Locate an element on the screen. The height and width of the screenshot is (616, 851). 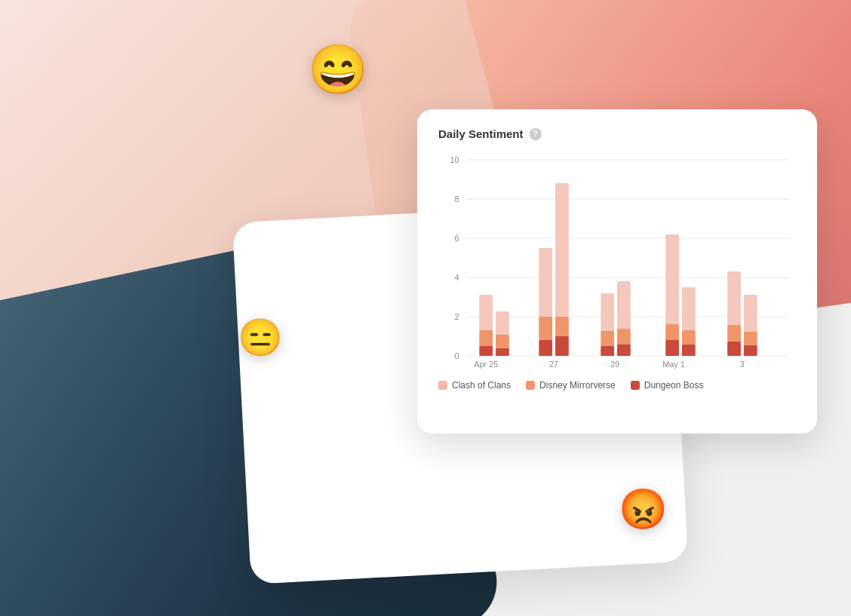
svg-text: May 1 is located at coordinates (674, 364).